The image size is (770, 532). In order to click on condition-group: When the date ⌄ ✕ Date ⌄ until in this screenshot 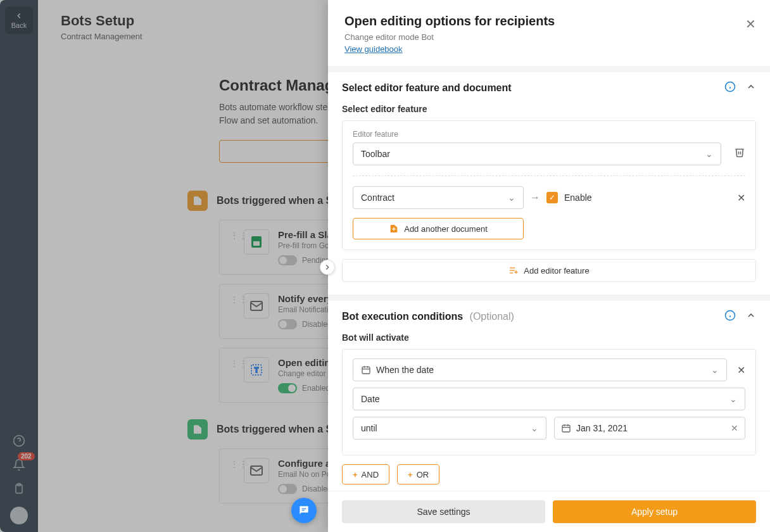, I will do `click(549, 402)`.